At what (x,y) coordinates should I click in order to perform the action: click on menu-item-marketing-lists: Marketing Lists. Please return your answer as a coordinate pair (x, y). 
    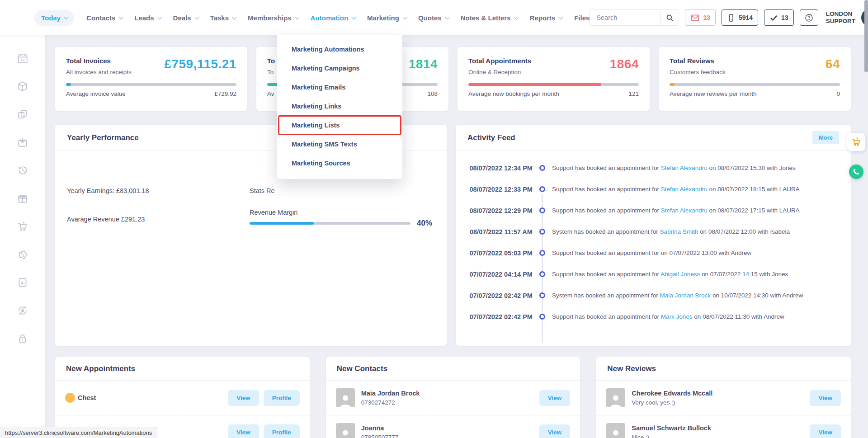
    Looking at the image, I should click on (340, 125).